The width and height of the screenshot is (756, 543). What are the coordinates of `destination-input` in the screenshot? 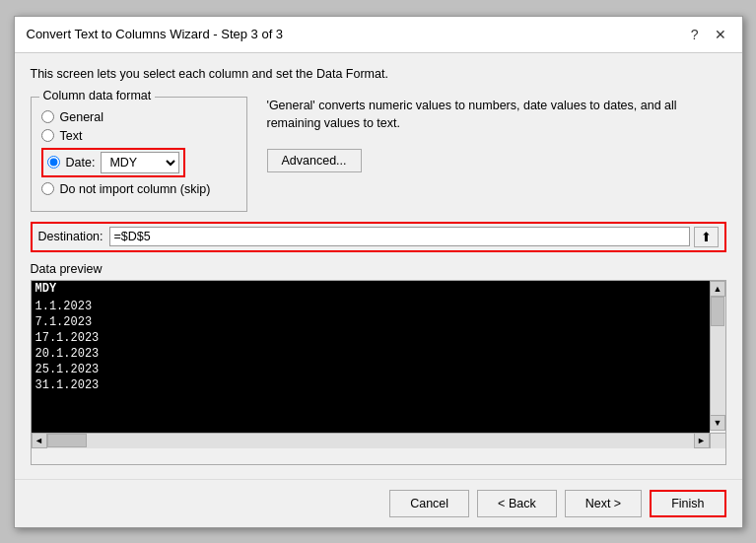 It's located at (400, 237).